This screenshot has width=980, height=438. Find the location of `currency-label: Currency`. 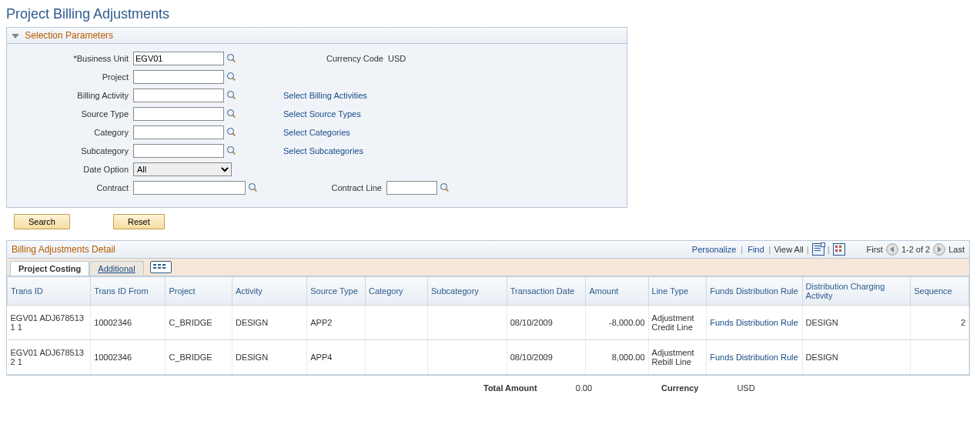

currency-label: Currency is located at coordinates (680, 388).